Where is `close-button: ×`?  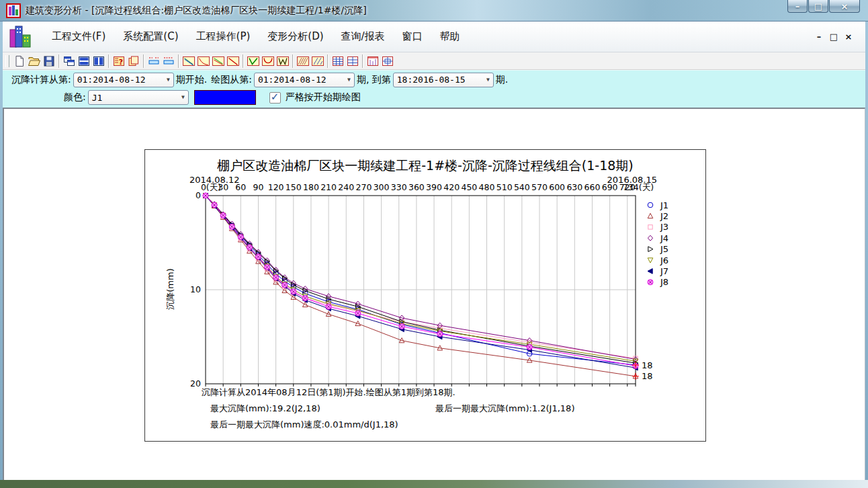 close-button: × is located at coordinates (844, 7).